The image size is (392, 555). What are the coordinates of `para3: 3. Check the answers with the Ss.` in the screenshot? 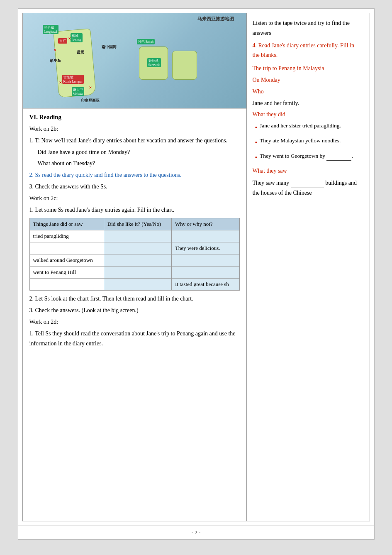 It's located at (134, 187).